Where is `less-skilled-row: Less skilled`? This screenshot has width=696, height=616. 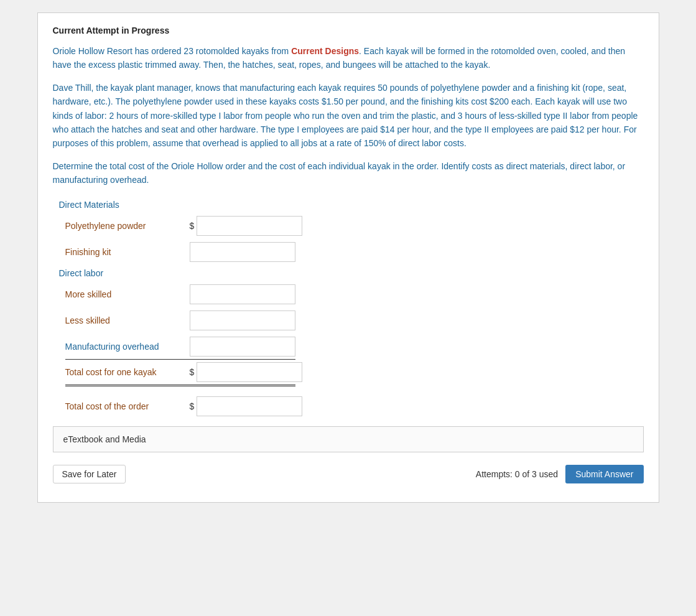
less-skilled-row: Less skilled is located at coordinates (355, 320).